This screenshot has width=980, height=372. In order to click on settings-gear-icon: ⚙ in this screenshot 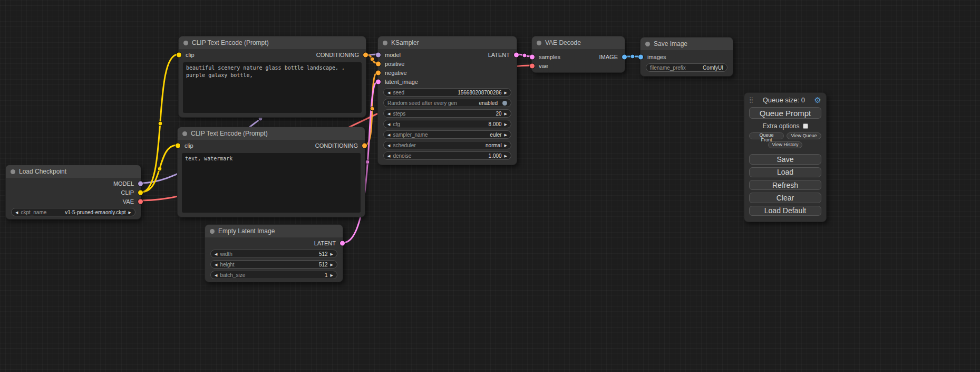, I will do `click(818, 100)`.